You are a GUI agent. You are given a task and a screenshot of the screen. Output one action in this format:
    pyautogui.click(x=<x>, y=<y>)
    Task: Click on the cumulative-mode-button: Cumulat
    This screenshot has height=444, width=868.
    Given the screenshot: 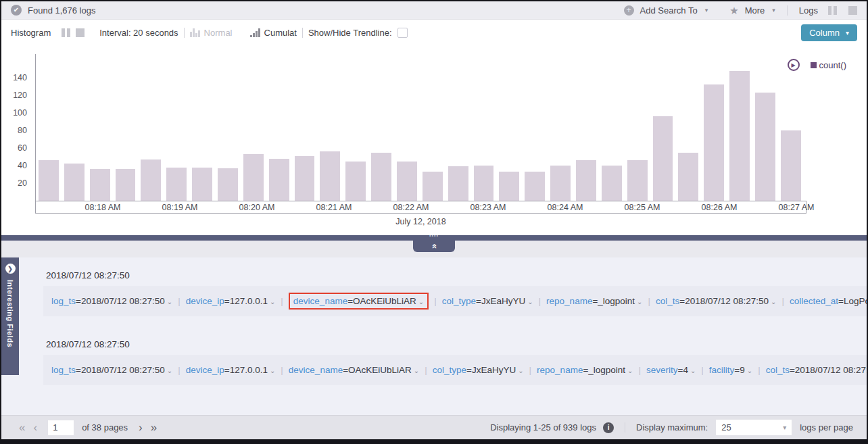 What is the action you would take?
    pyautogui.click(x=281, y=32)
    